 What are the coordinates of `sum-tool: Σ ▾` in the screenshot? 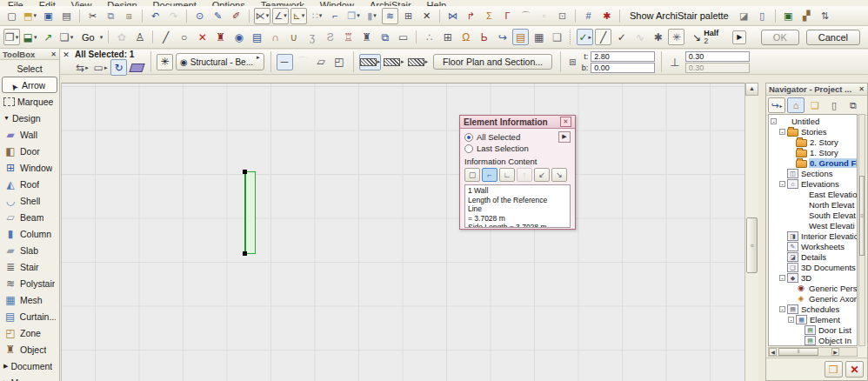 It's located at (489, 16).